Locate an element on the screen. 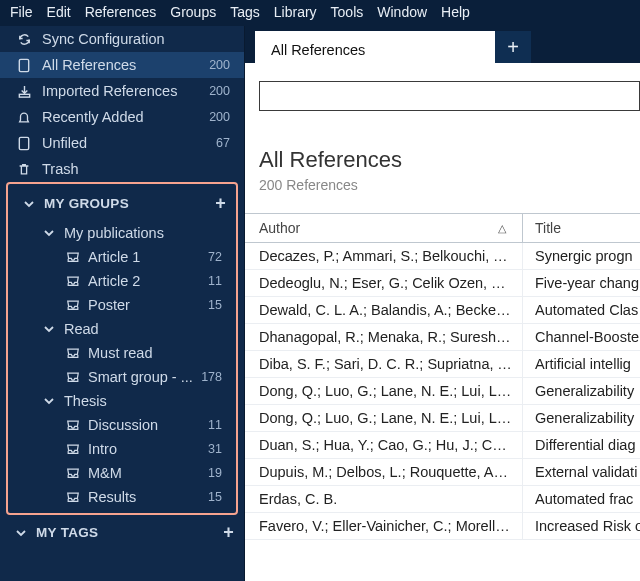 Image resolution: width=640 pixels, height=581 pixels. column-title: Title is located at coordinates (582, 228).